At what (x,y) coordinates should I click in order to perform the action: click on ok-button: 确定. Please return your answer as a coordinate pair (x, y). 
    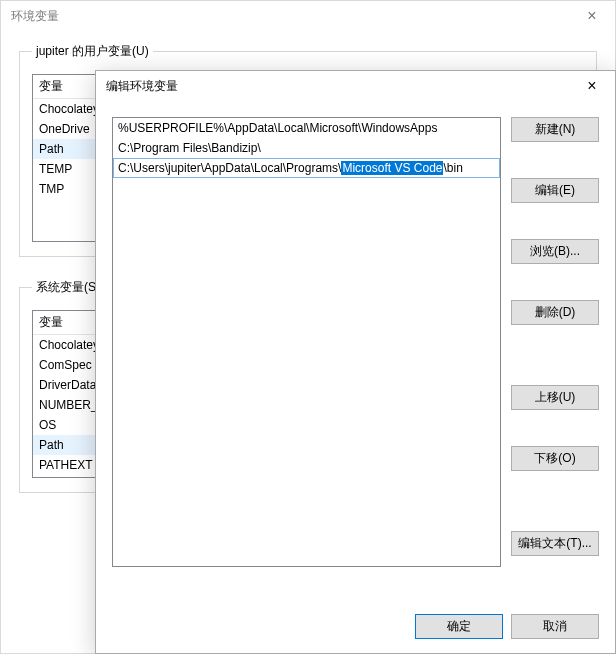
    Looking at the image, I should click on (459, 626).